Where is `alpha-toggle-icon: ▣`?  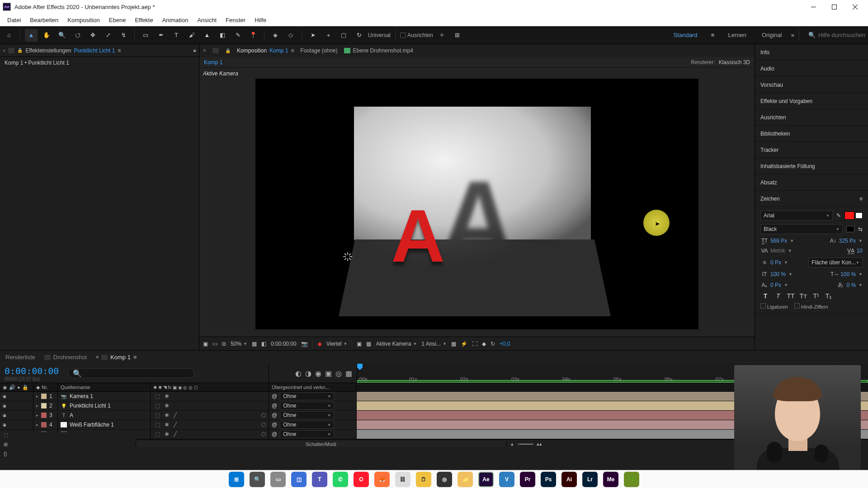 alpha-toggle-icon: ▣ is located at coordinates (205, 344).